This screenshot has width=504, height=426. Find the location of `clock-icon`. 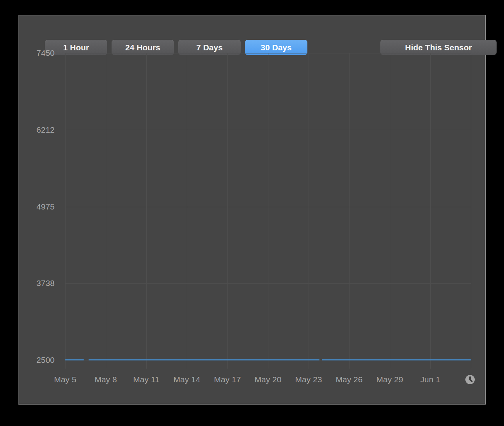

clock-icon is located at coordinates (470, 380).